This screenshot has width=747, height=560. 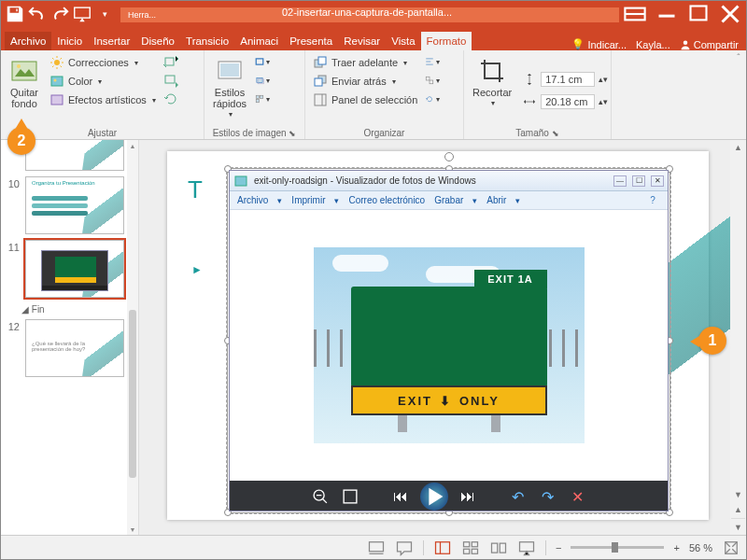 I want to click on section-header: ◢ Fin, so click(x=69, y=308).